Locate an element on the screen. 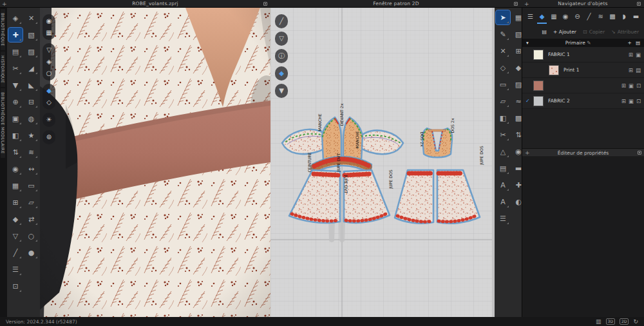 The width and height of the screenshot is (644, 326). fabric-row: ⊞▣⊡ is located at coordinates (583, 86).